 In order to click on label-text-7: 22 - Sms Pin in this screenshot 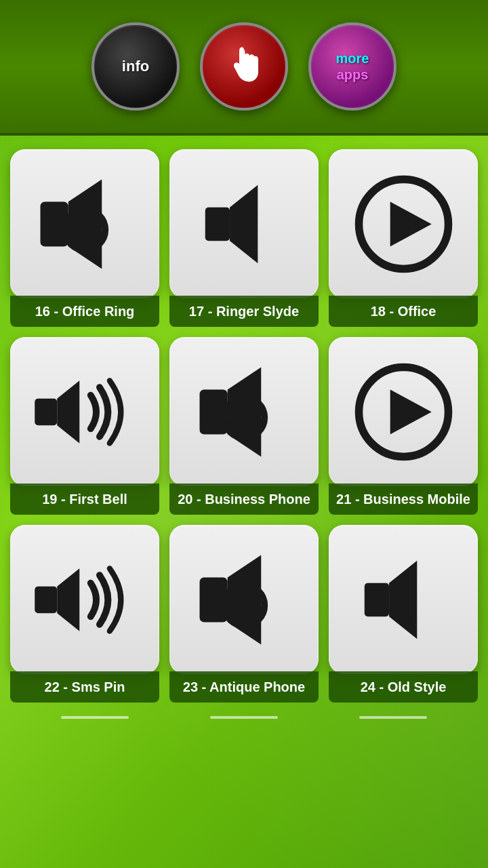, I will do `click(85, 687)`.